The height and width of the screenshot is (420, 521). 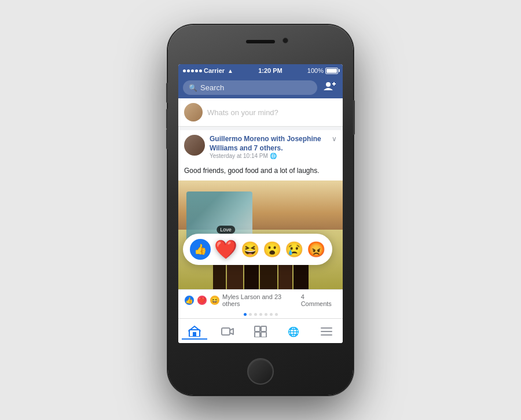 I want to click on search-icon: 🔍, so click(x=193, y=88).